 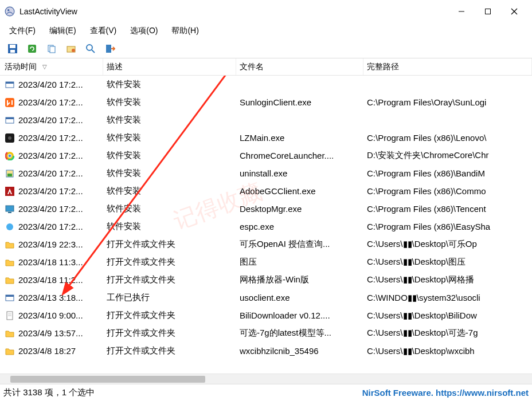 I want to click on status-count: 共计 3138 项，1 个选中, so click(x=183, y=393).